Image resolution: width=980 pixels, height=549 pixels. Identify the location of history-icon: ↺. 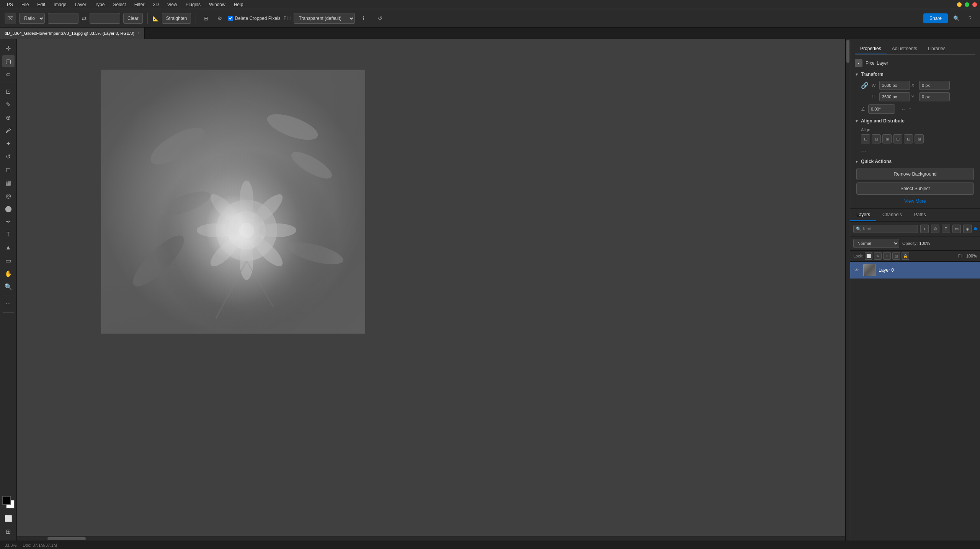
(380, 18).